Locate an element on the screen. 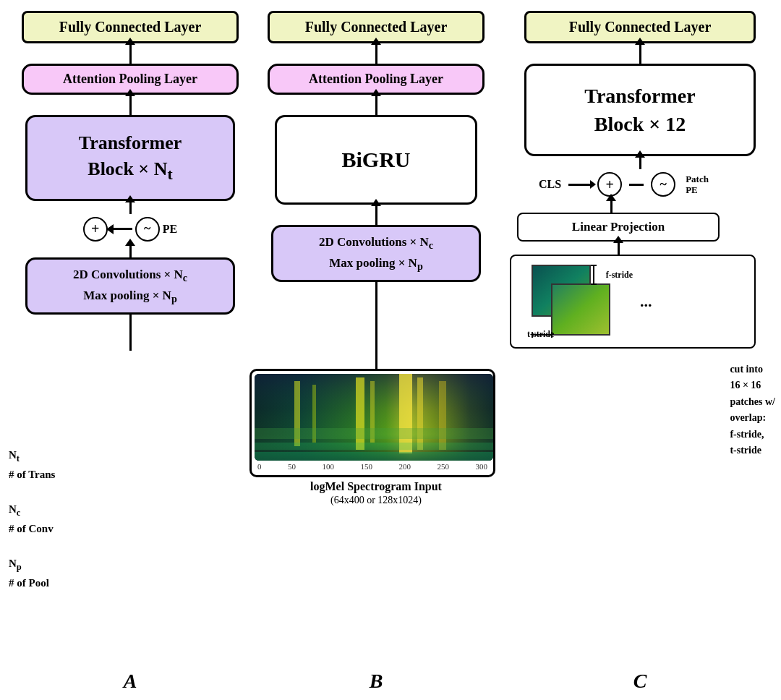  col-a-conv-box: 2D Convolutions × NcMax pooling × Np is located at coordinates (130, 286).